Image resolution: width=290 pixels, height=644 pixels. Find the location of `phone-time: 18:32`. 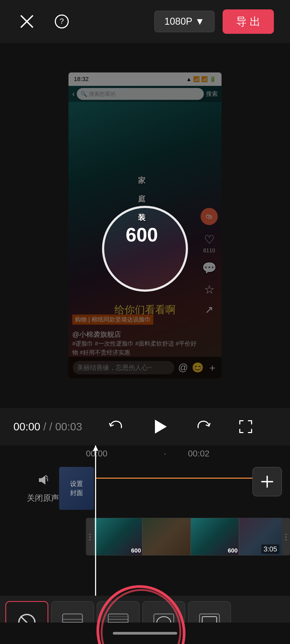

phone-time: 18:32 is located at coordinates (81, 79).